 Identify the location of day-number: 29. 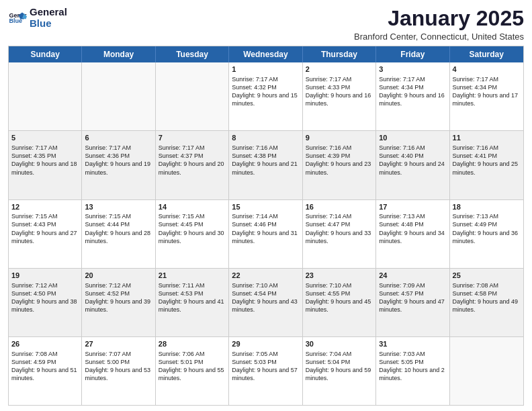
(265, 344).